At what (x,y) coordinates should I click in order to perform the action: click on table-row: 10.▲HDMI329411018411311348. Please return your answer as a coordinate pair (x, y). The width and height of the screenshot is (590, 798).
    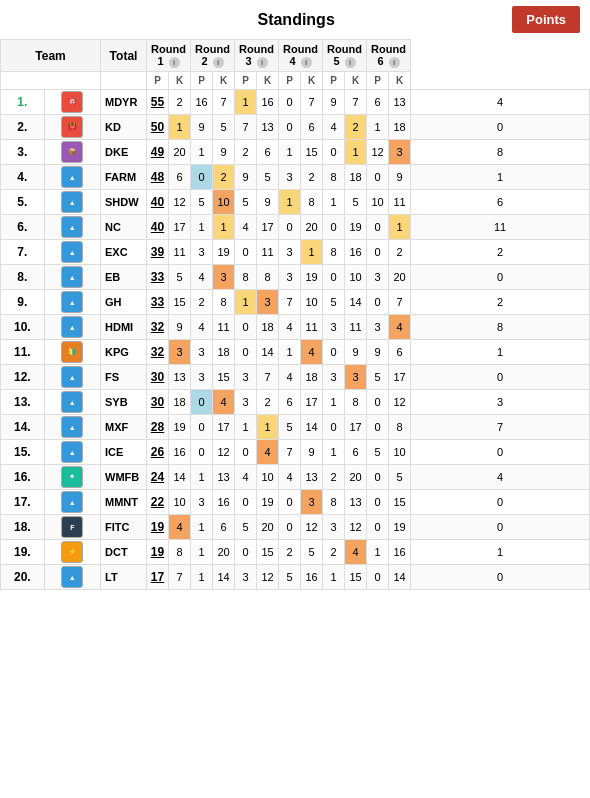
    Looking at the image, I should click on (296, 328).